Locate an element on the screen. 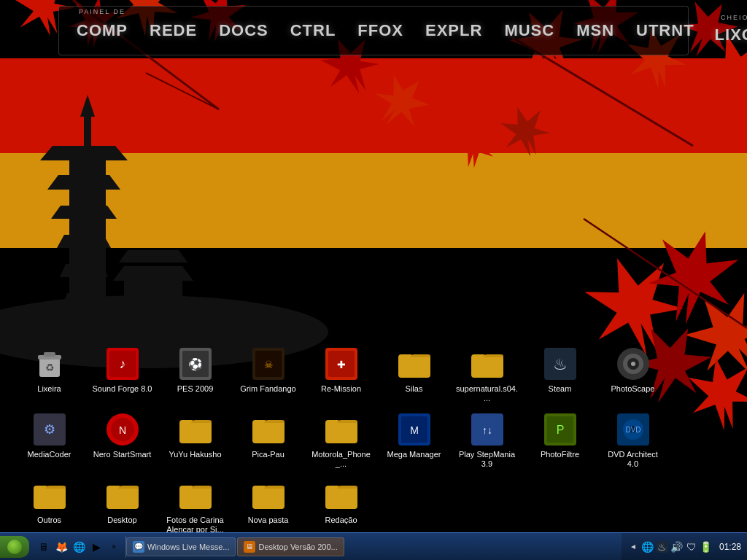  desktop-icon-silas: Silas is located at coordinates (414, 376).